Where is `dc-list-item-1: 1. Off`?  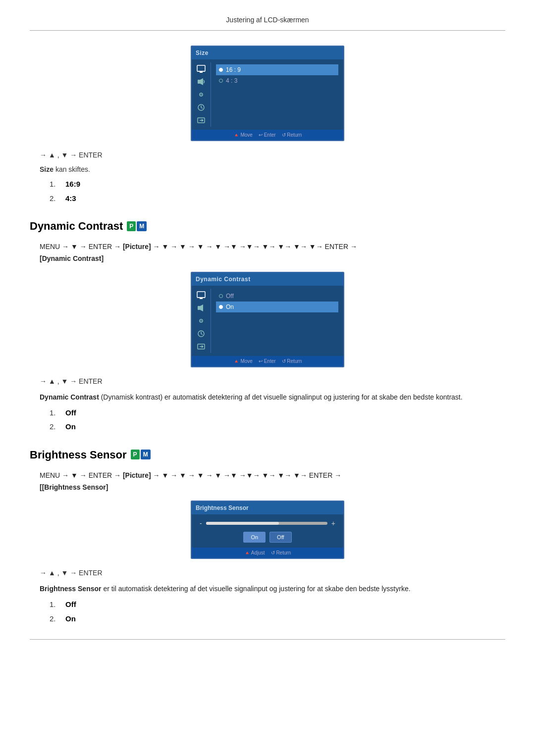 dc-list-item-1: 1. Off is located at coordinates (277, 413).